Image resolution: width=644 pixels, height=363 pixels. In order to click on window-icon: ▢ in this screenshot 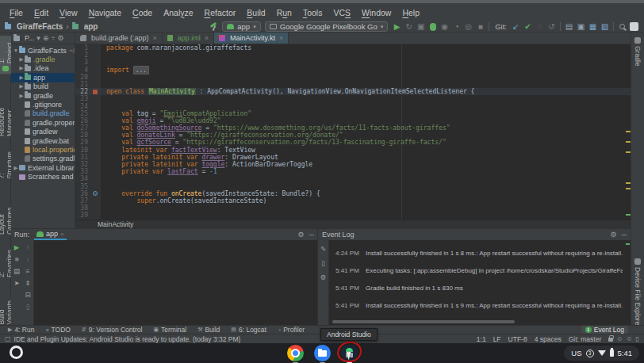, I will do `click(8, 339)`.